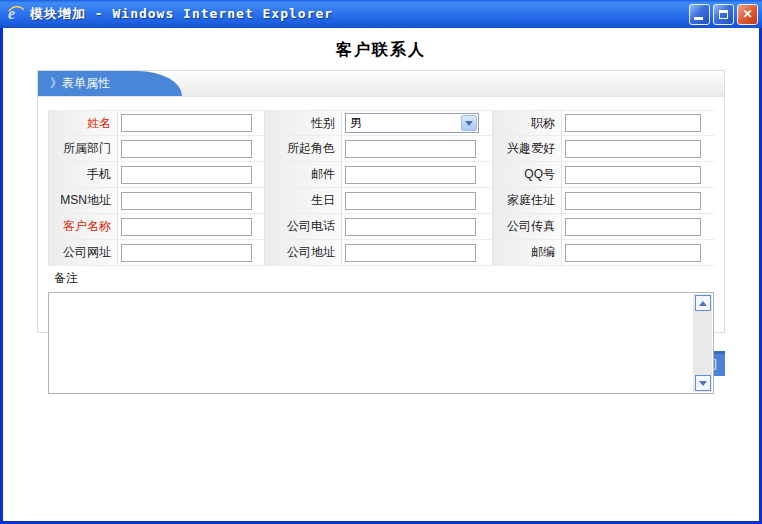 The image size is (762, 524). What do you see at coordinates (417, 123) in the screenshot?
I see `field-gender: 男` at bounding box center [417, 123].